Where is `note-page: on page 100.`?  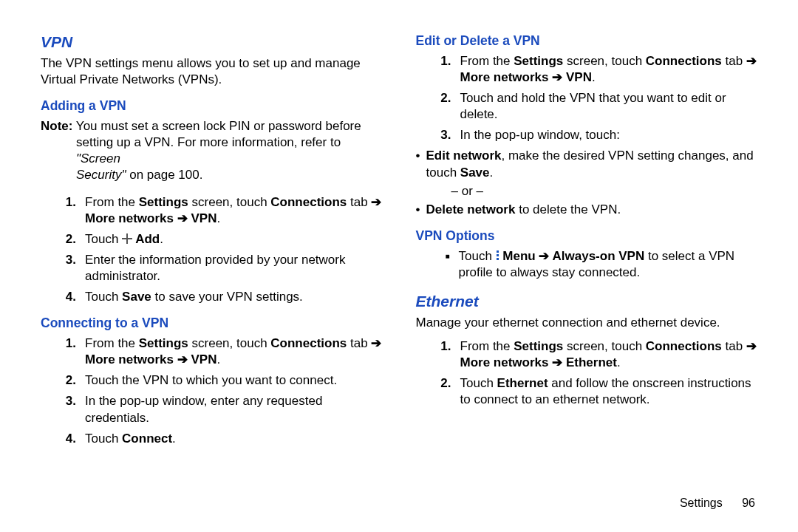 note-page: on page 100. is located at coordinates (164, 174).